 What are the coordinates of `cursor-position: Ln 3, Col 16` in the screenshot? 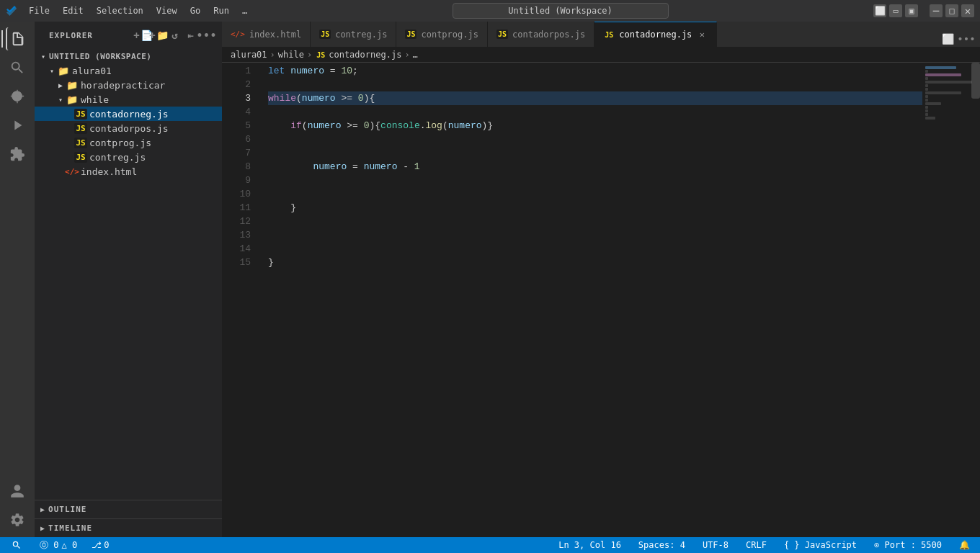 It's located at (589, 545).